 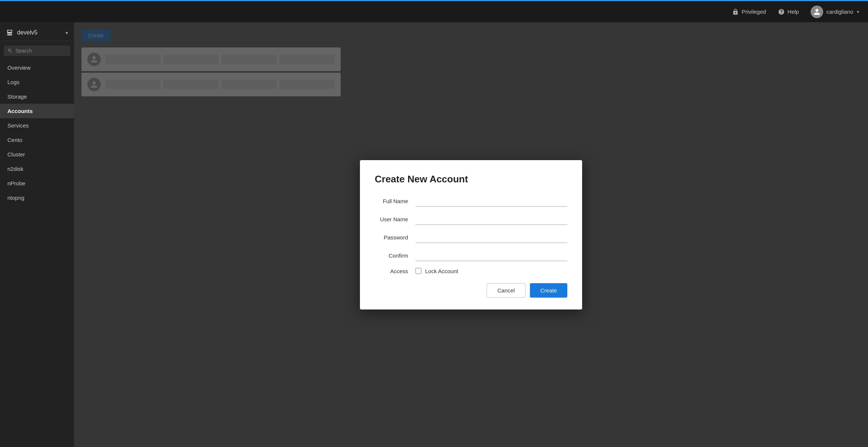 I want to click on sidebar-item-services: Services, so click(x=37, y=125).